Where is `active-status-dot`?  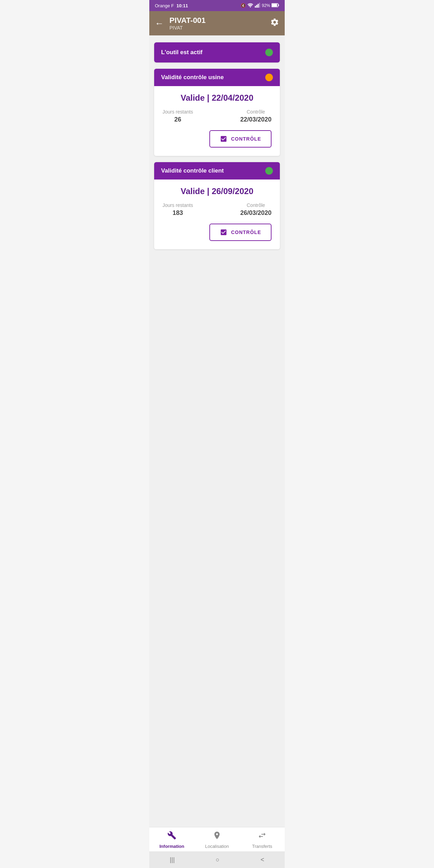 active-status-dot is located at coordinates (269, 52).